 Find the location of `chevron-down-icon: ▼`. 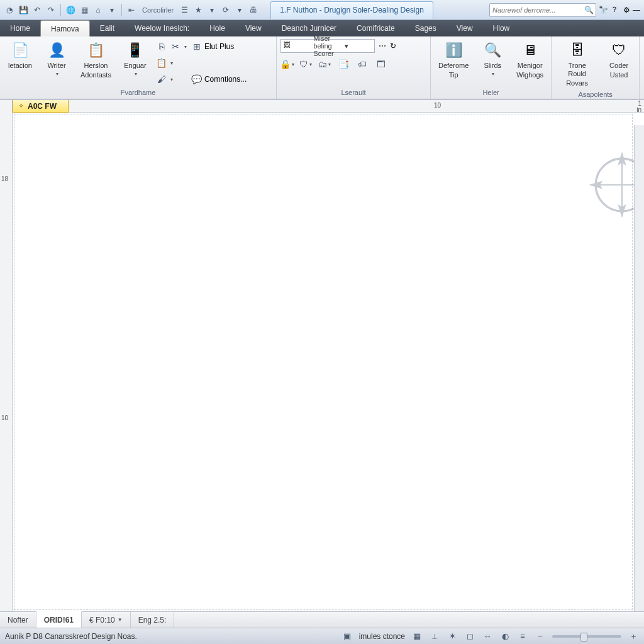

chevron-down-icon: ▼ is located at coordinates (120, 620).